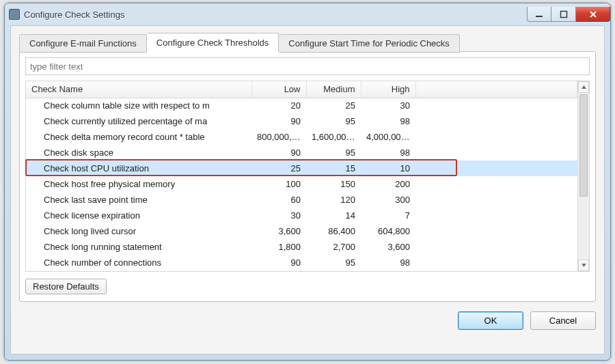 This screenshot has width=615, height=364. What do you see at coordinates (584, 87) in the screenshot?
I see `chevron-up-icon` at bounding box center [584, 87].